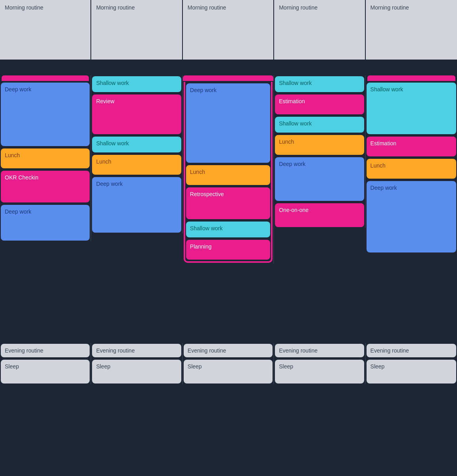 This screenshot has width=457, height=476. Describe the element at coordinates (228, 30) in the screenshot. I see `morning-section: Morning routine Morning routine Morning …` at that location.